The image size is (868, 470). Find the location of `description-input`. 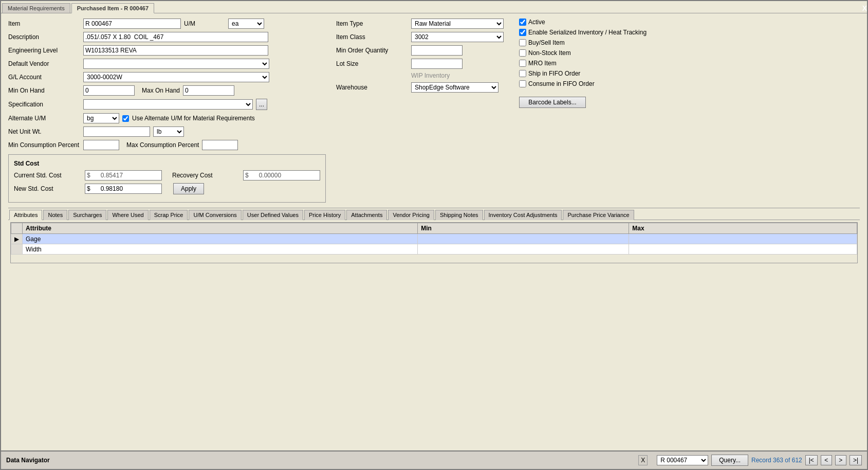

description-input is located at coordinates (176, 37).